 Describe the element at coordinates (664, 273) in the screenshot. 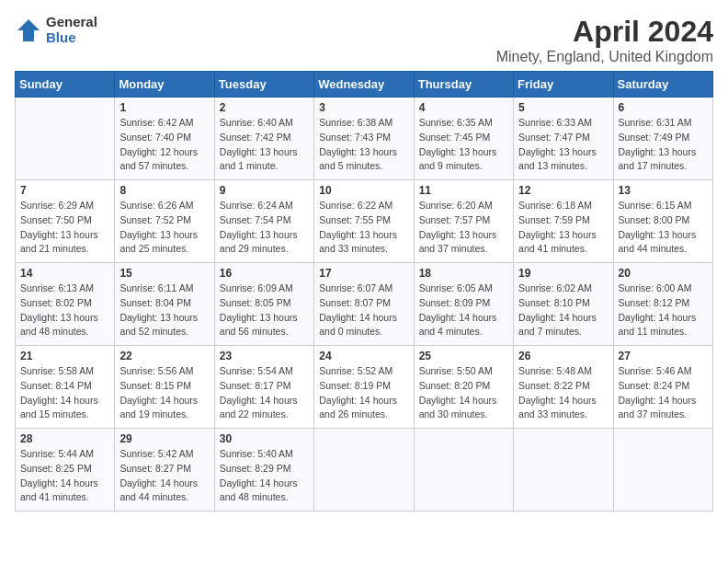

I see `day-number: 20` at that location.